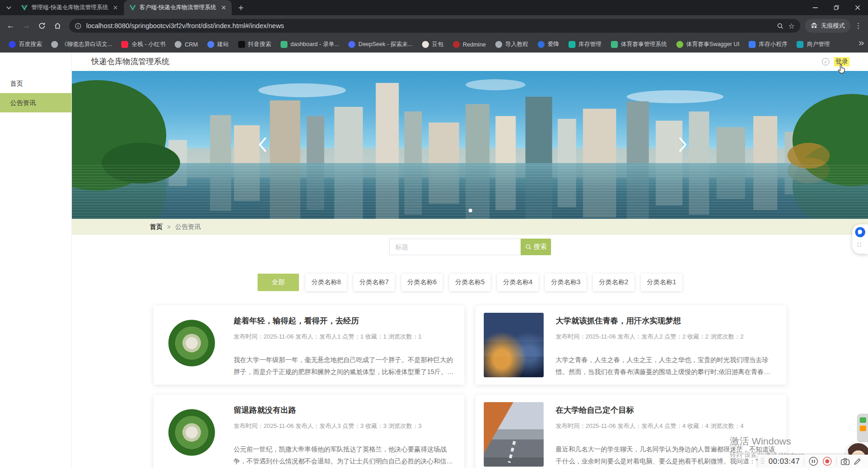  I want to click on carousel-prev-icon, so click(263, 145).